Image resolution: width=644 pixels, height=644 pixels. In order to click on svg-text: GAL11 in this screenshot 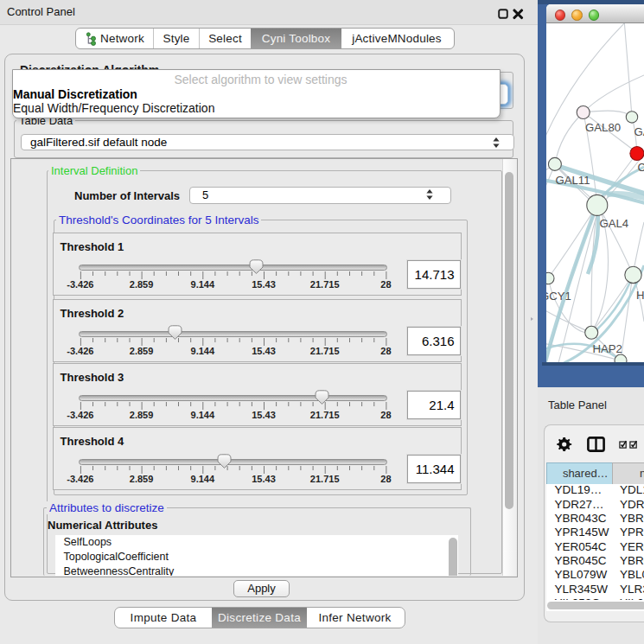, I will do `click(572, 180)`.